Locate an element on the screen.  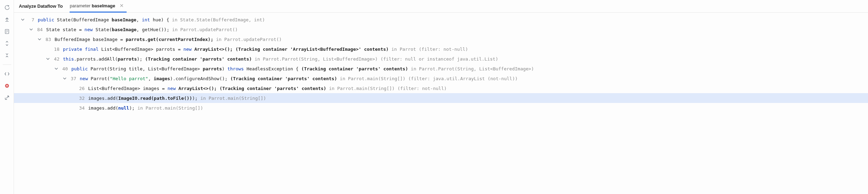
breakpoint-icon is located at coordinates (7, 86).